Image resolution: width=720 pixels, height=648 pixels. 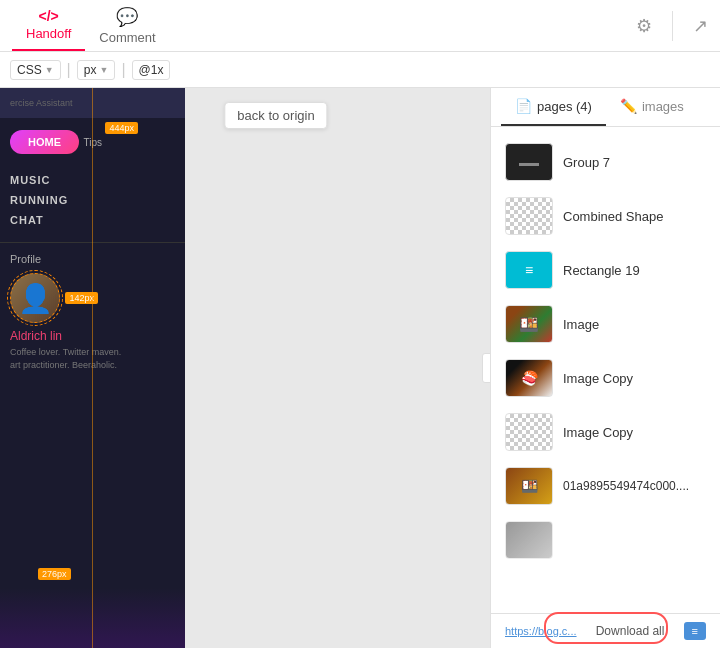 I want to click on sub-toolbar: CSS ▼ | px ▼ | @1x, so click(x=360, y=70).